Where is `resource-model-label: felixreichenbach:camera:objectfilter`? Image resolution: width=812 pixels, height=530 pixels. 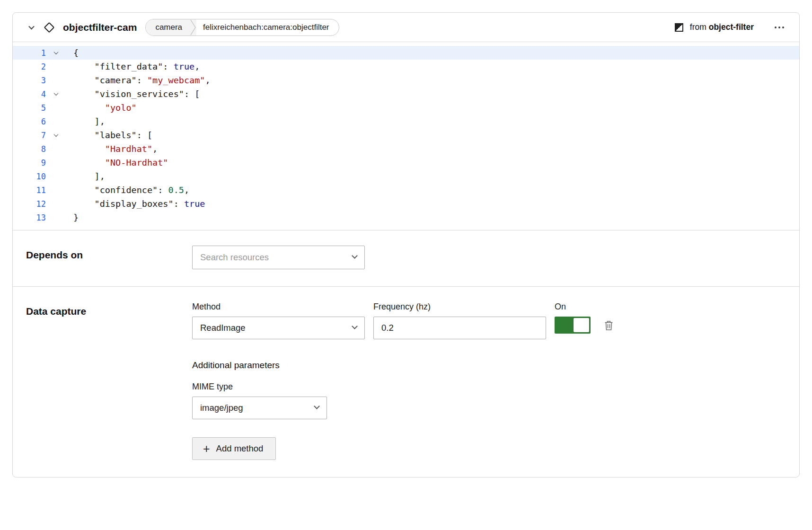 resource-model-label: felixreichenbach:camera:objectfilter is located at coordinates (267, 27).